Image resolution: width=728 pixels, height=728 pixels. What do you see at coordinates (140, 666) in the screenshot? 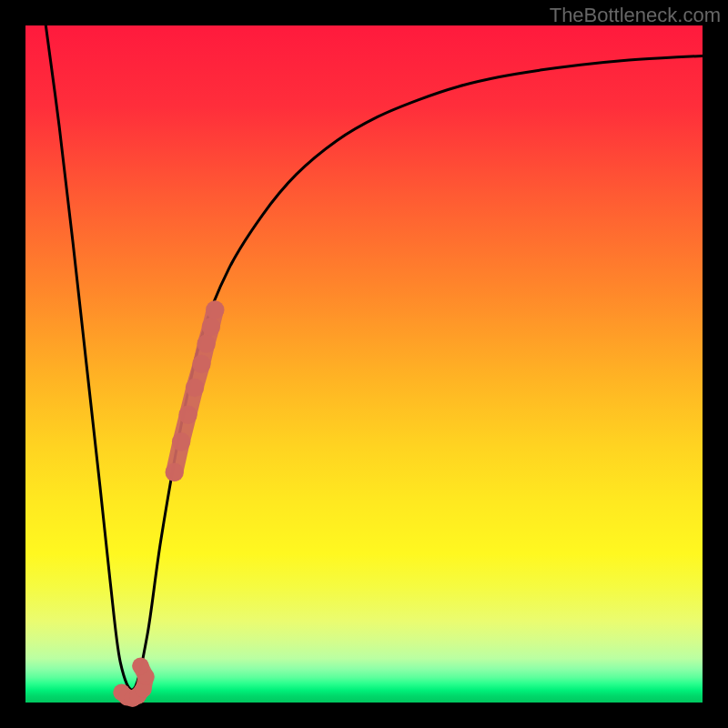
I see `valley-accent-dot` at bounding box center [140, 666].